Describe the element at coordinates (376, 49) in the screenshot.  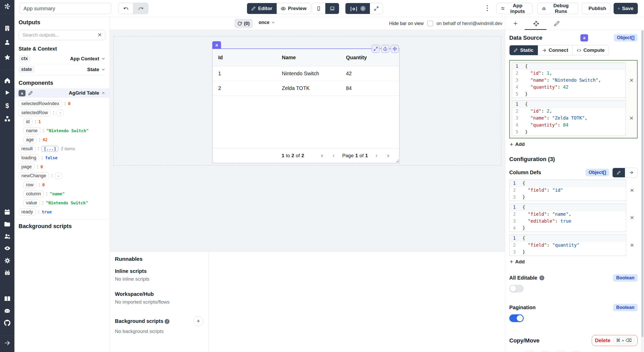
I see `expand-component-icon` at that location.